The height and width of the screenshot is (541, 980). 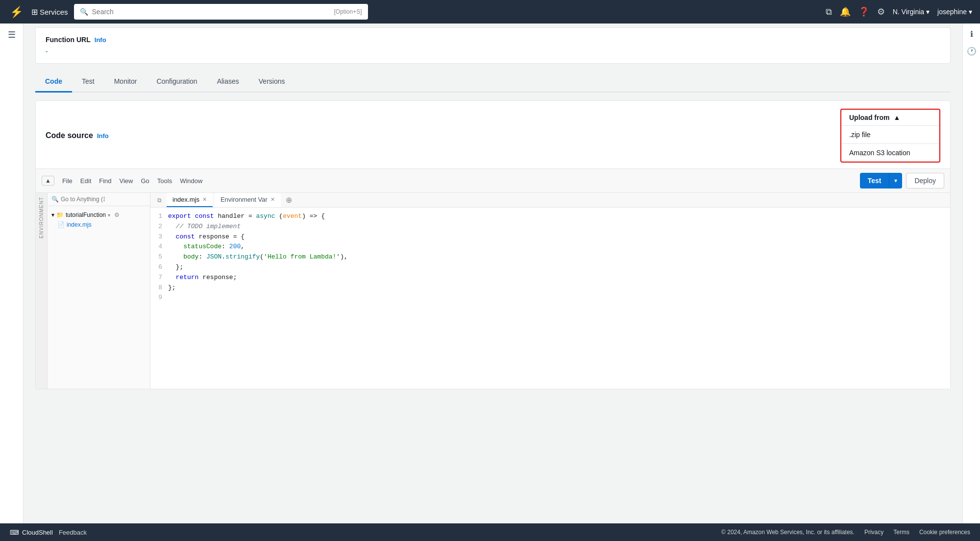 I want to click on file-tree: ▾ 📁 tutorialFunction ▾ ⚙ 📄 index.mjs, so click(x=99, y=220).